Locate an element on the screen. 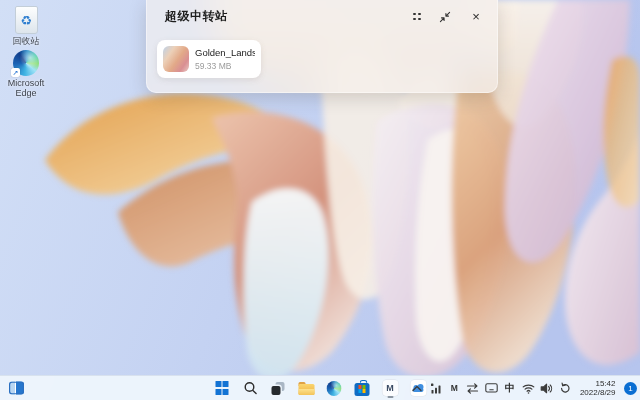  grid-dots-icon is located at coordinates (417, 17).